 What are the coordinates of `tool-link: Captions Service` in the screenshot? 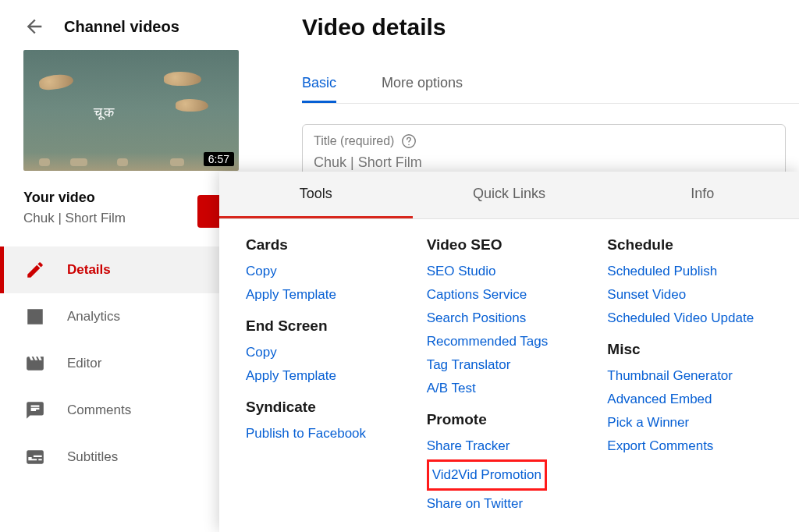 It's located at (510, 295).